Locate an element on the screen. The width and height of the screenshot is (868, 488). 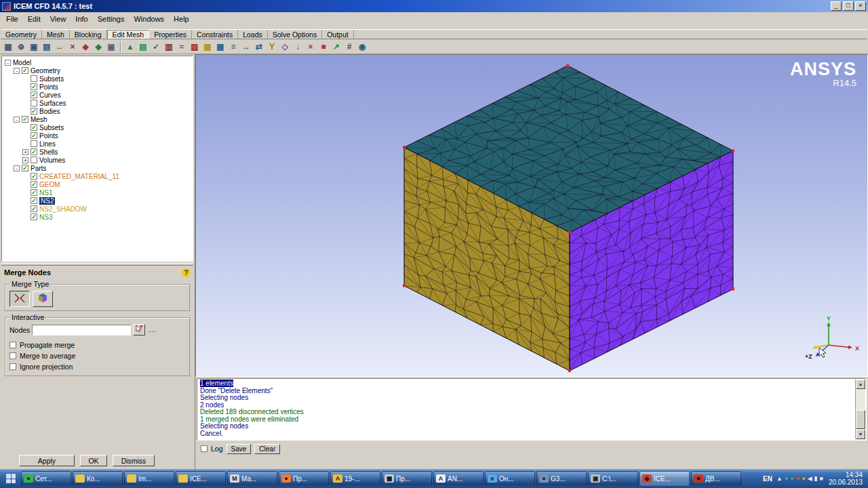
tree-item-parts: -✓Parts is located at coordinates (98, 168).